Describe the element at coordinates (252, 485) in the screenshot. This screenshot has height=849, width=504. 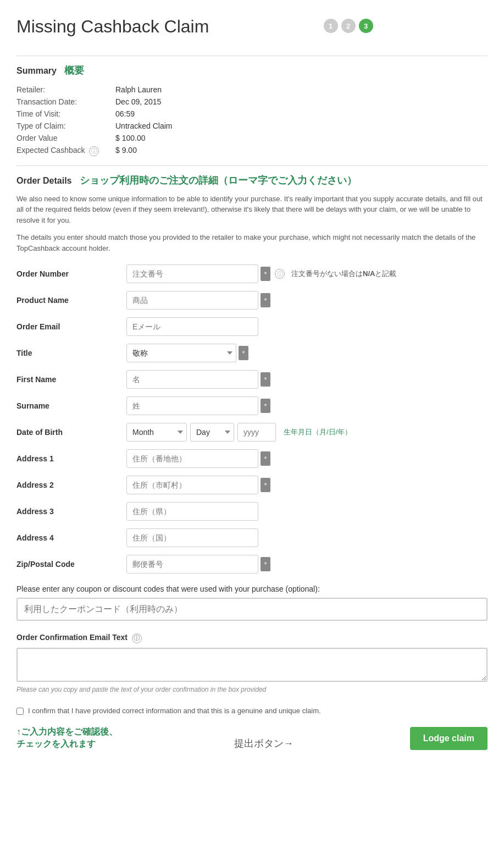
I see `address2-row: Address 2 *` at that location.